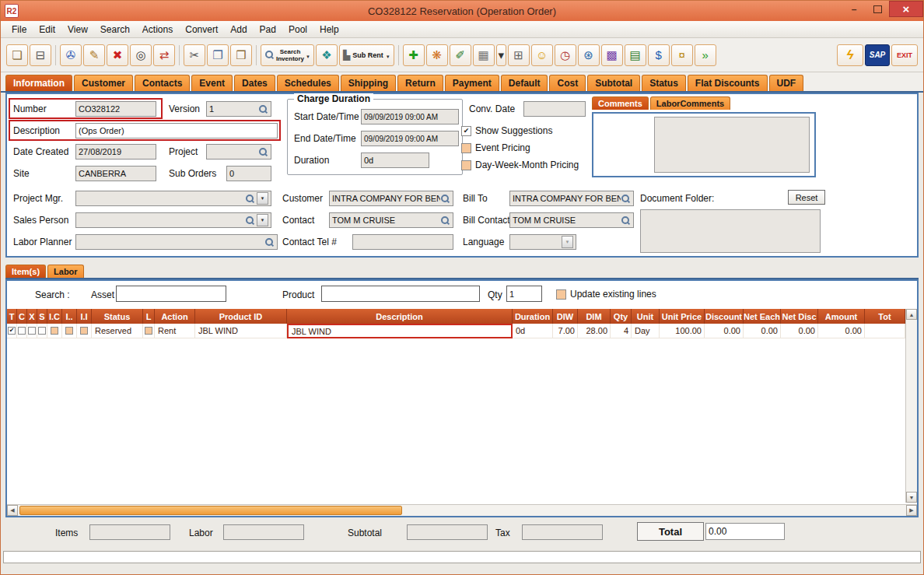 This screenshot has height=575, width=924. I want to click on col-discount: Discount, so click(724, 316).